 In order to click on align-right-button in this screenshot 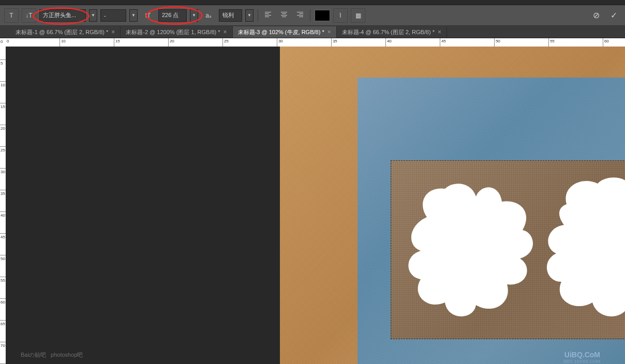, I will do `click(300, 16)`.